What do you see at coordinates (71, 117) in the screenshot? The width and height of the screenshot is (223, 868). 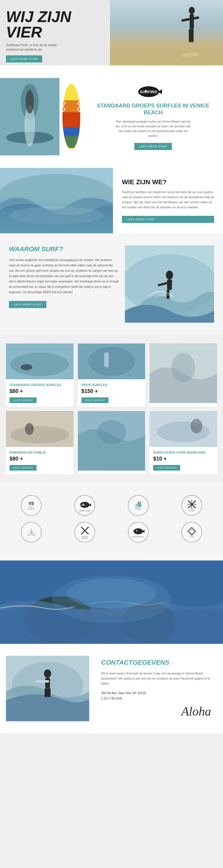 I see `surfboard-display` at bounding box center [71, 117].